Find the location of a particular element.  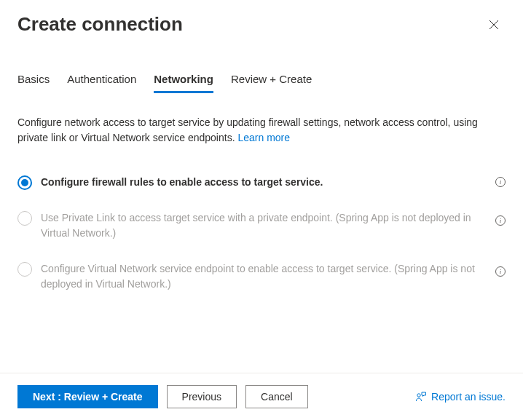

footer-bar: Next : Review + Create Previous Cancel R… is located at coordinates (262, 396).